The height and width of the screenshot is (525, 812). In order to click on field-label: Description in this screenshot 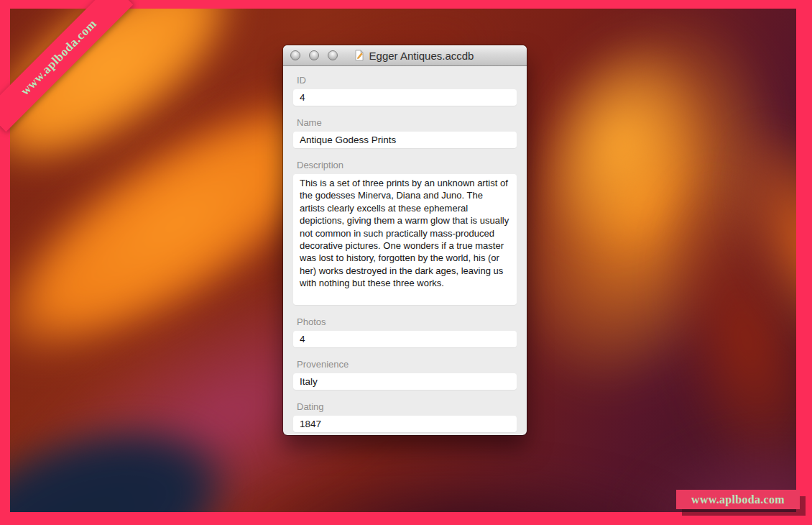, I will do `click(407, 165)`.